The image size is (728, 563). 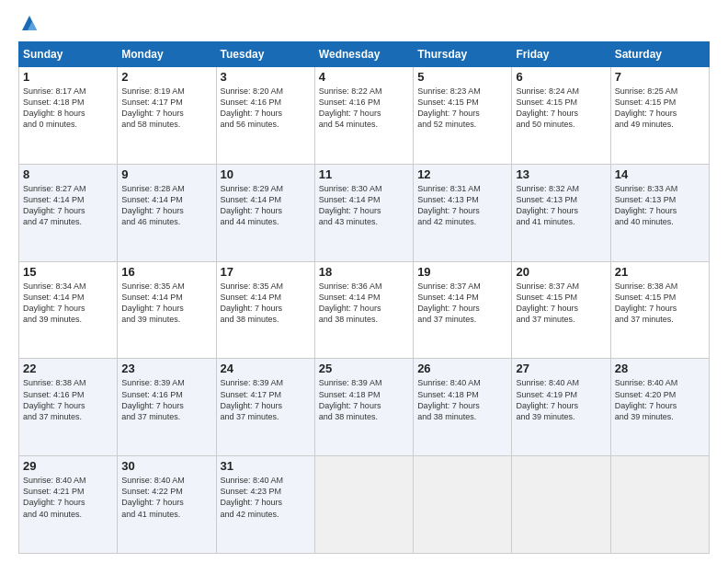 I want to click on day-info: Sunrise: 8:40 AM Sunset: 4:23 PM Dayligh…, so click(x=266, y=497).